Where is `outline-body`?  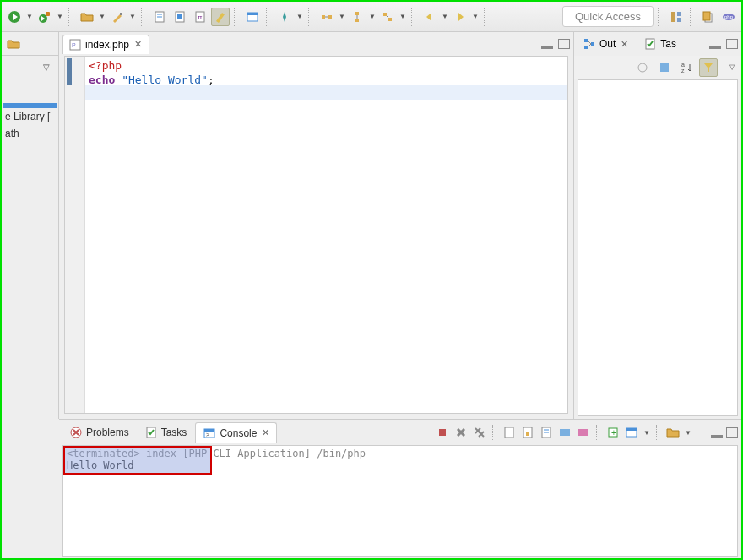 outline-body is located at coordinates (658, 247).